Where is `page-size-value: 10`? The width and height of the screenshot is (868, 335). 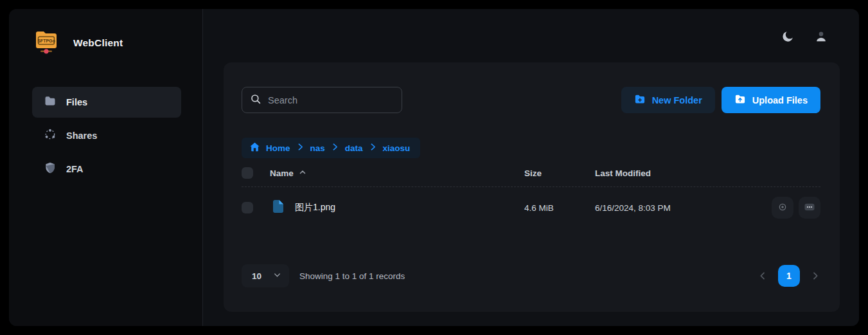
page-size-value: 10 is located at coordinates (257, 276).